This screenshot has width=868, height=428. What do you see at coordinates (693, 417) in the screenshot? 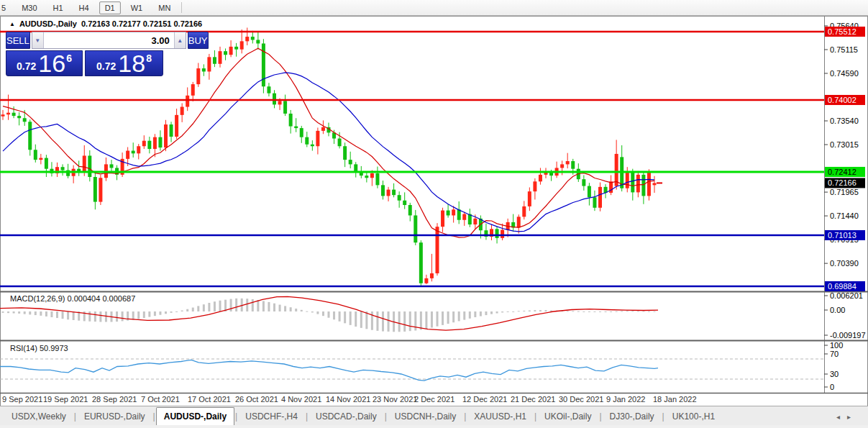
I see `chart-tab-uk100-h1: UK100-,H1` at bounding box center [693, 417].